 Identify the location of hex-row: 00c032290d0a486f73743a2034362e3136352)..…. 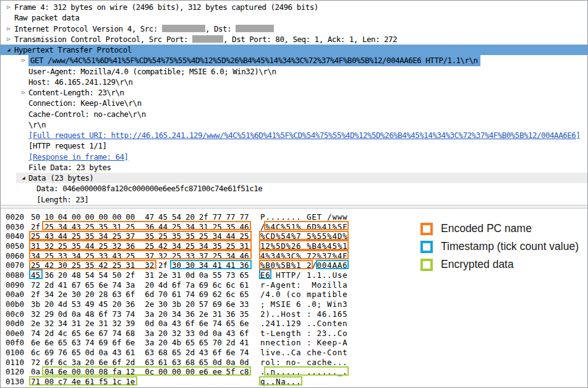
(294, 314).